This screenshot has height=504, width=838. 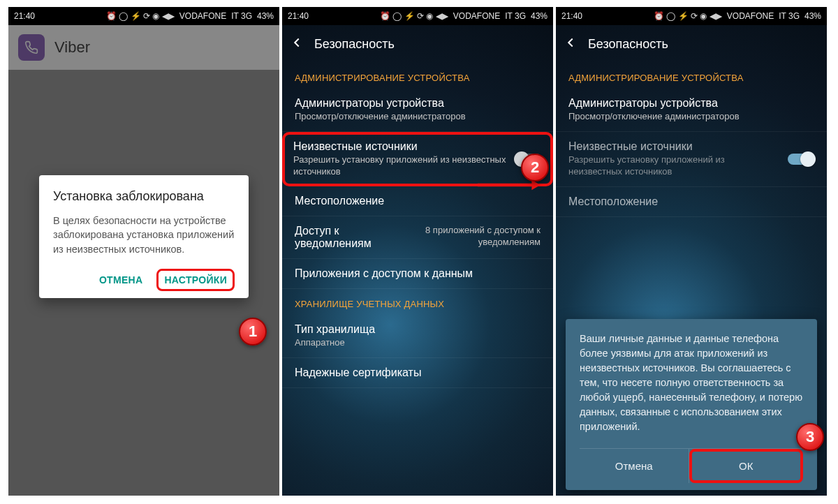 I want to click on dialog-title: Установка заблокирована, so click(x=144, y=197).